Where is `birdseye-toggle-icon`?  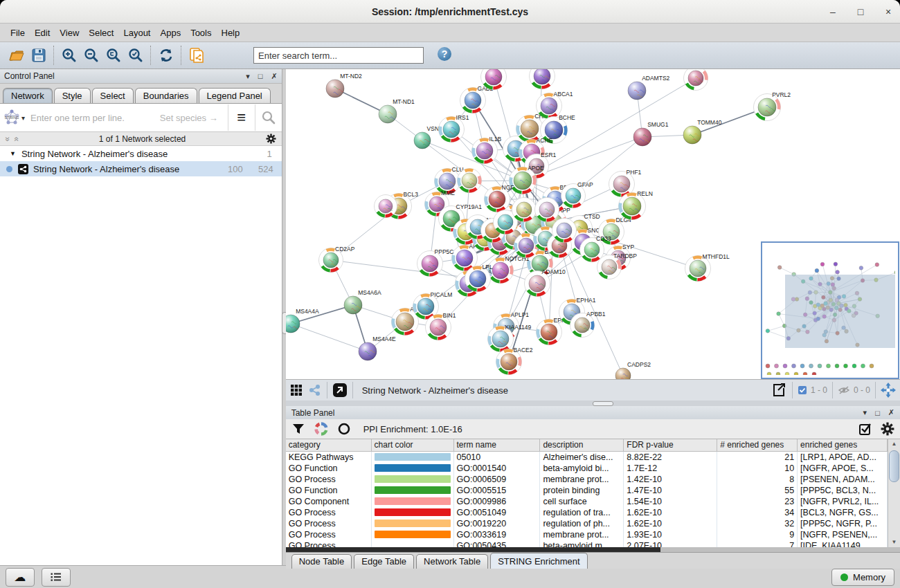 birdseye-toggle-icon is located at coordinates (340, 390).